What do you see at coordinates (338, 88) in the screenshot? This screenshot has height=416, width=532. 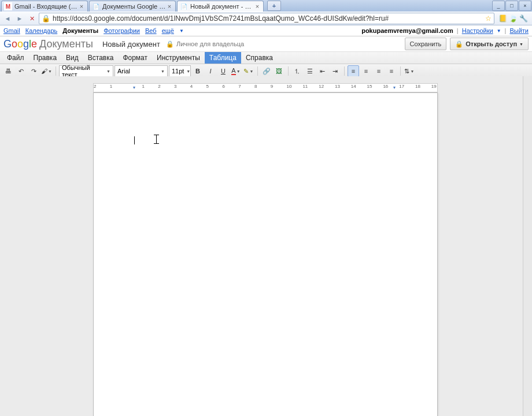 I see `ruler-tick: 13` at bounding box center [338, 88].